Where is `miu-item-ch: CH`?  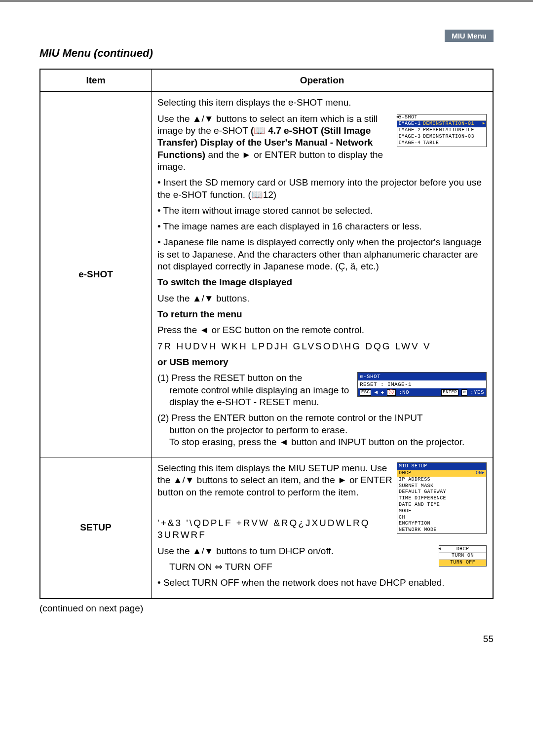 miu-item-ch: CH is located at coordinates (442, 518).